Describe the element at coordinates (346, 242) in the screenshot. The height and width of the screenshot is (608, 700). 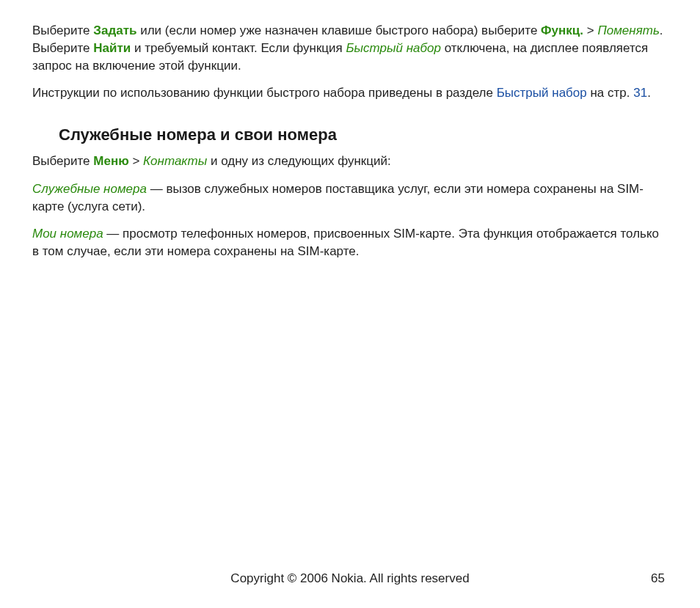
I see `text: — просмотр телефонных номеров, присвоенн…` at that location.